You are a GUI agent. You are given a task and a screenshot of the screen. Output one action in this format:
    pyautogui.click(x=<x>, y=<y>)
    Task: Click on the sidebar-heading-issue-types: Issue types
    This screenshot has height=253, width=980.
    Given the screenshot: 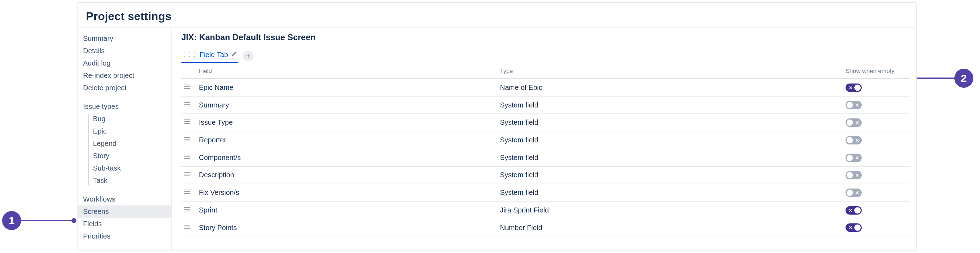 What is the action you would take?
    pyautogui.click(x=125, y=107)
    